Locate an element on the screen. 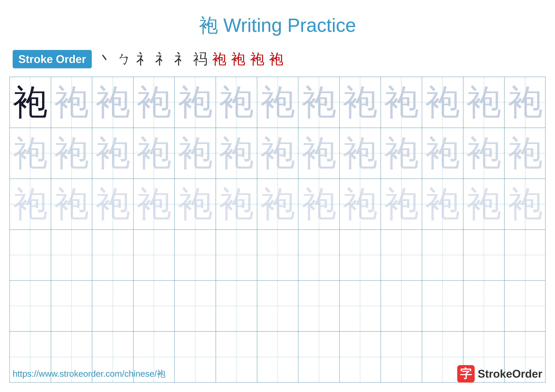 The width and height of the screenshot is (555, 392). grid-cell-2-1: 袍 is located at coordinates (30, 153).